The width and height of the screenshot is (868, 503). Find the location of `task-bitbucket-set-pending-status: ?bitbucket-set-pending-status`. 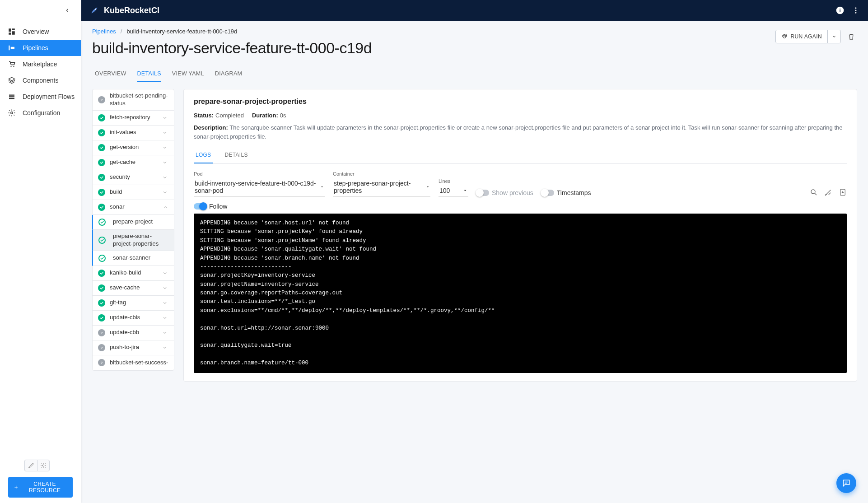

task-bitbucket-set-pending-status: ?bitbucket-set-pending-status is located at coordinates (133, 100).